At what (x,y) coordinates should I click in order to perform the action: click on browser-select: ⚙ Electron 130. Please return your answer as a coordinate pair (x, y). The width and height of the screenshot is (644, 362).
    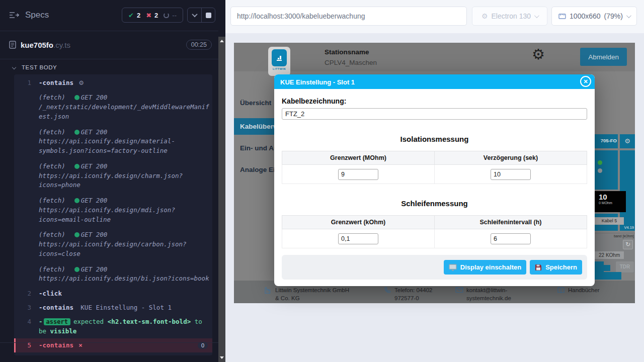
    Looking at the image, I should click on (510, 16).